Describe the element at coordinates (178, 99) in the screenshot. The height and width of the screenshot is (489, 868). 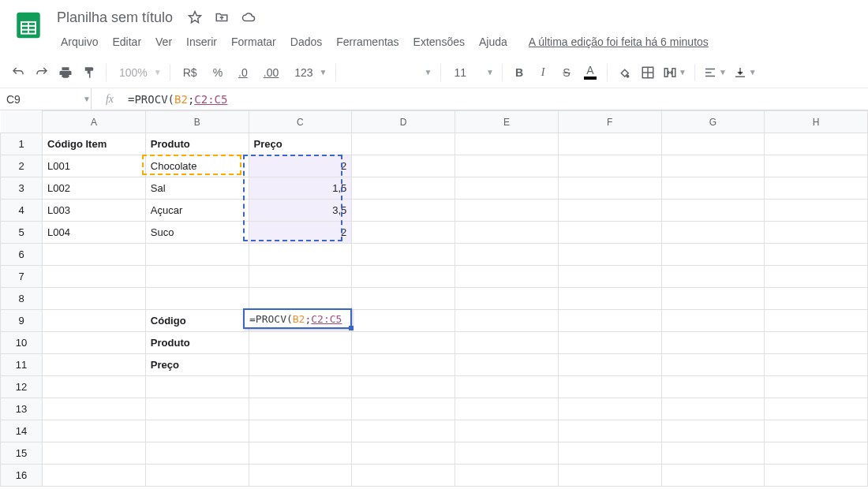
I see `formula-bar: =PROCV(B2;C2:C5` at that location.